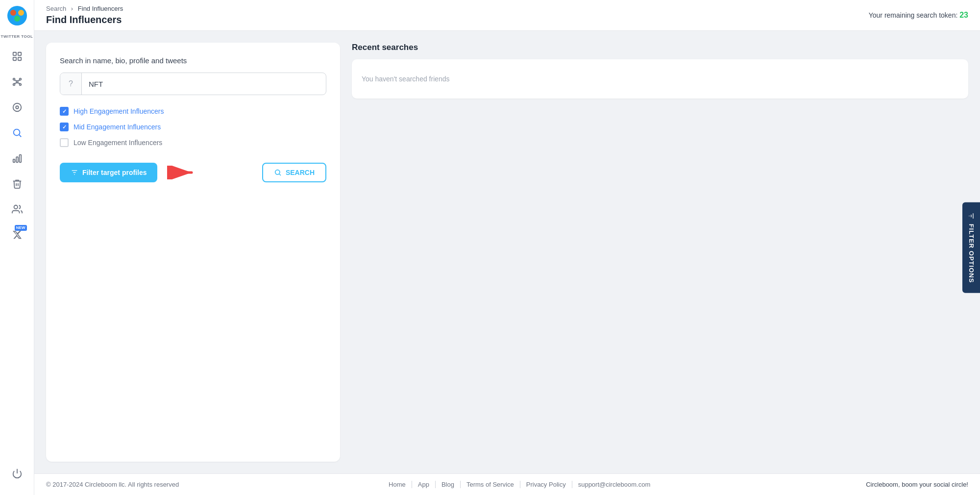 The height and width of the screenshot is (495, 980). What do you see at coordinates (17, 248) in the screenshot?
I see `sidebar: TWITTER TOOL` at bounding box center [17, 248].